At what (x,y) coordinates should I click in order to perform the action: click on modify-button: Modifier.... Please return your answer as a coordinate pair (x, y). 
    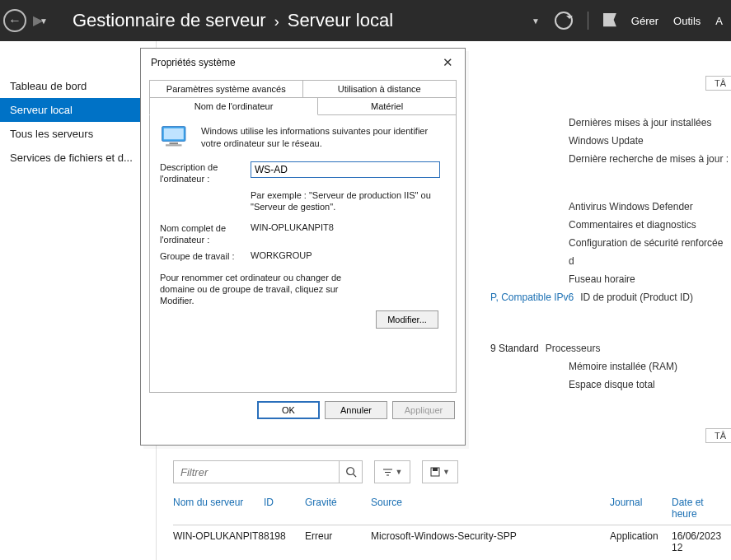
    Looking at the image, I should click on (407, 320).